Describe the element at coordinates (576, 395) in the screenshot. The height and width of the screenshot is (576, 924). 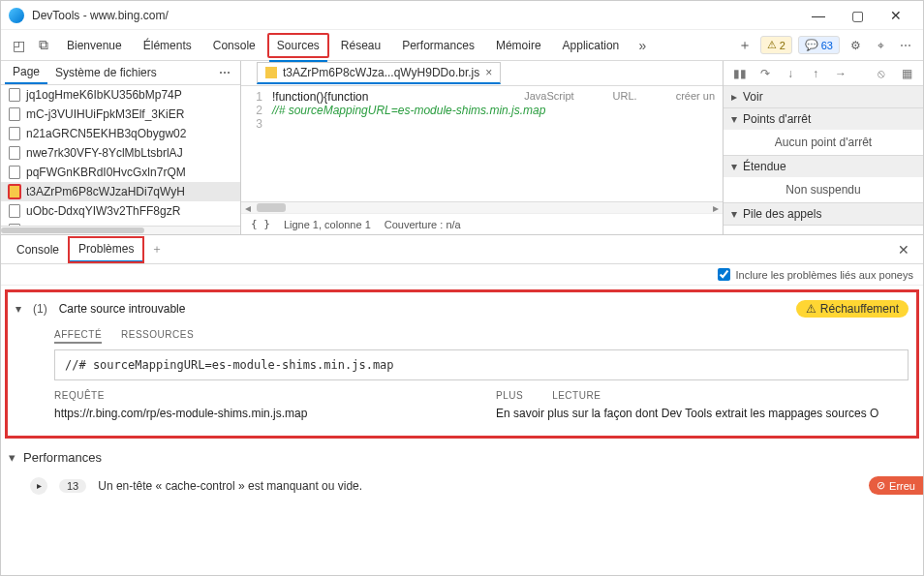
I see `lecture-label: LECTURE` at that location.